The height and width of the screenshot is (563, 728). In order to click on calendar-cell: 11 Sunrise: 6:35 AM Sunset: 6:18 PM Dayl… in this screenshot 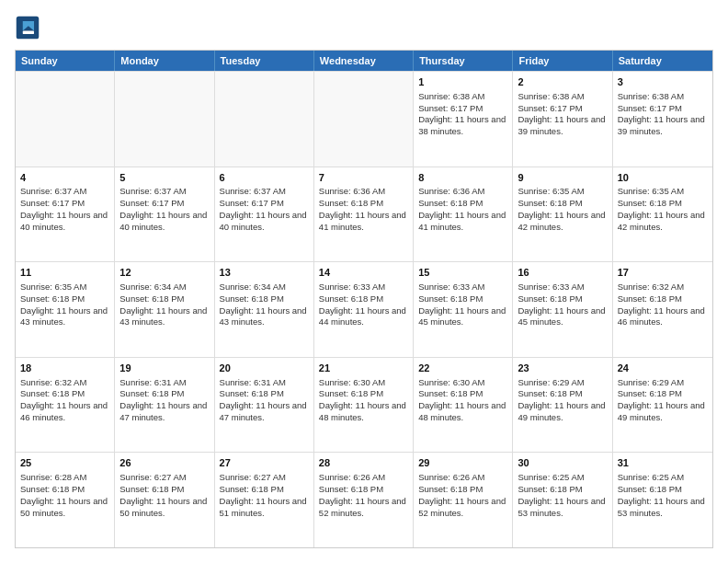, I will do `click(65, 309)`.